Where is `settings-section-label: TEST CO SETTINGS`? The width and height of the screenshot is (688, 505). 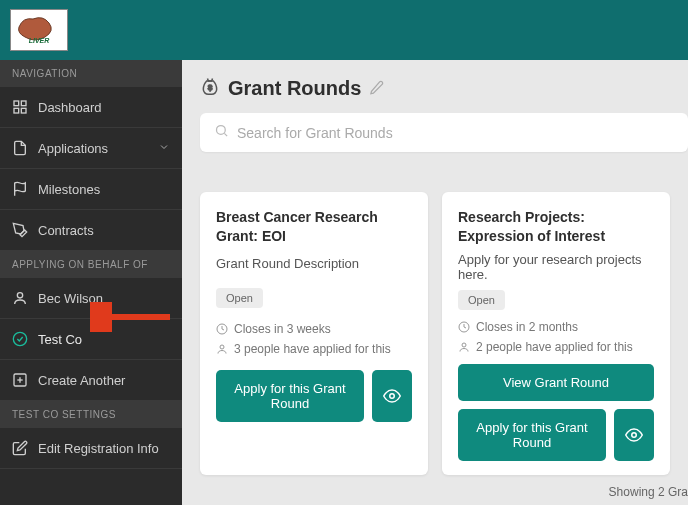 settings-section-label: TEST CO SETTINGS is located at coordinates (91, 414).